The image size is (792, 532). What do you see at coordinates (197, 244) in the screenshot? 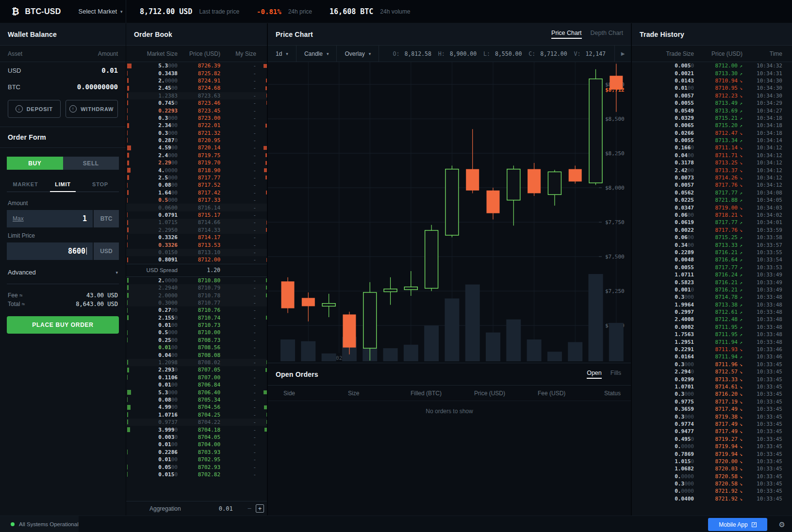
I see `order-book-ask-row: 0.33268713.53-` at bounding box center [197, 244].